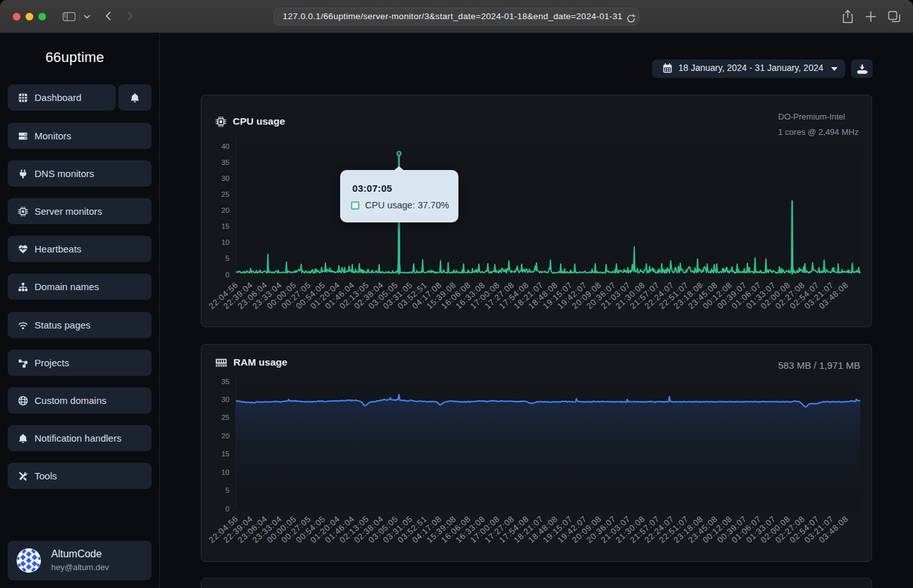  Describe the element at coordinates (225, 146) in the screenshot. I see `svg-text: 40` at that location.